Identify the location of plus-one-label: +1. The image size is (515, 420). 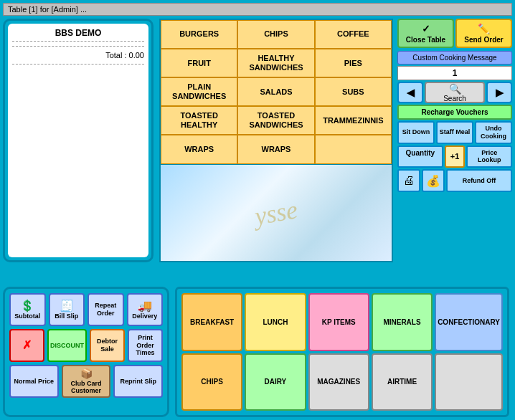
(455, 156).